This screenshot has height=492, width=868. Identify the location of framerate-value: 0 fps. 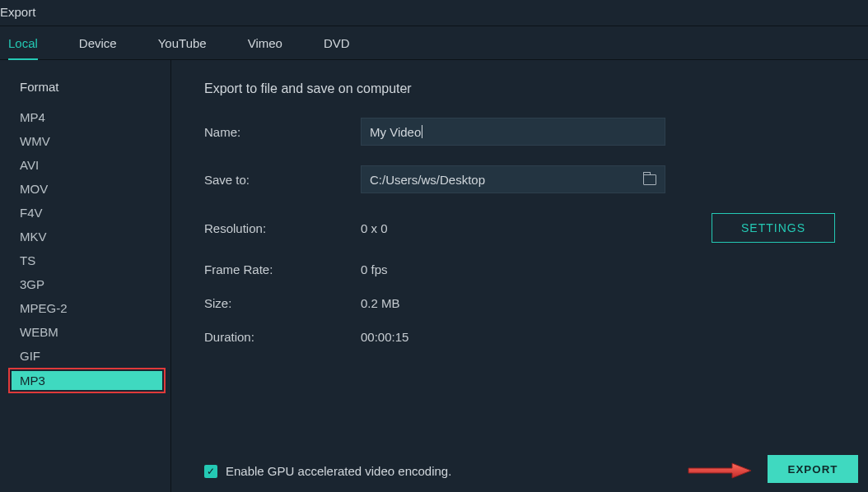
(374, 270).